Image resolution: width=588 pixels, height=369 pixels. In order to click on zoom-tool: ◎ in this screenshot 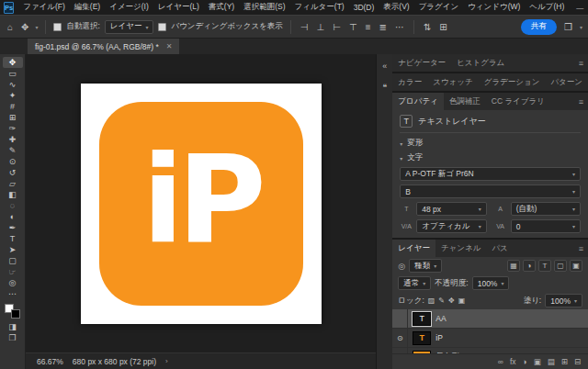, I will do `click(13, 283)`.